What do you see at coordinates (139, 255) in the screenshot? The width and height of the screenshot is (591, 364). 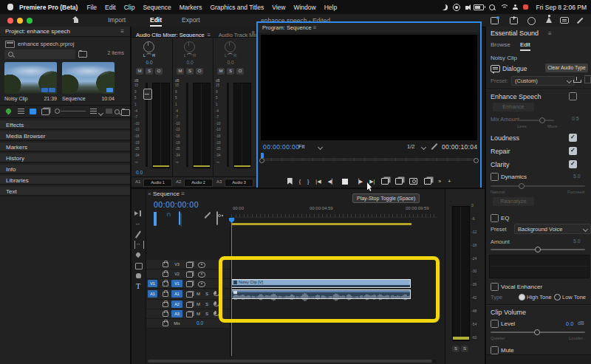 I see `pen-tool` at bounding box center [139, 255].